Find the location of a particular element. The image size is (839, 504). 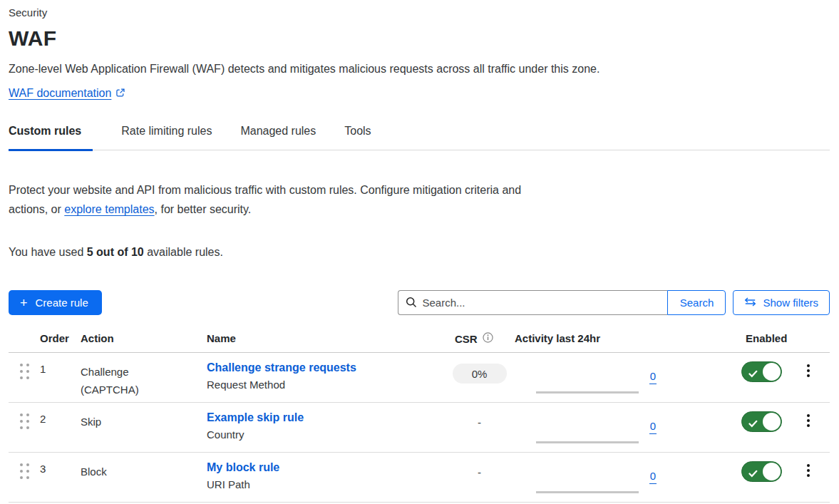

tab-custom-rules: Custom rules is located at coordinates (51, 137).